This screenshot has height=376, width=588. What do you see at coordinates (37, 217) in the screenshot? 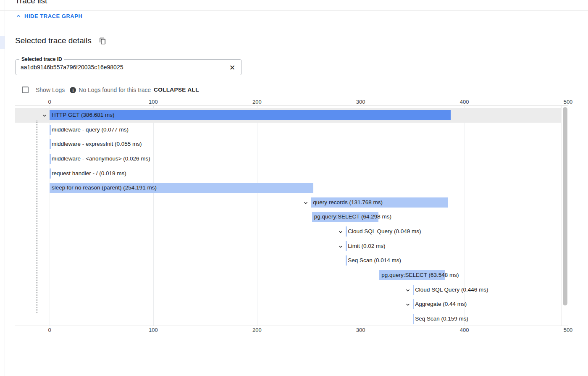
I see `span-connector-dotted-line` at bounding box center [37, 217].